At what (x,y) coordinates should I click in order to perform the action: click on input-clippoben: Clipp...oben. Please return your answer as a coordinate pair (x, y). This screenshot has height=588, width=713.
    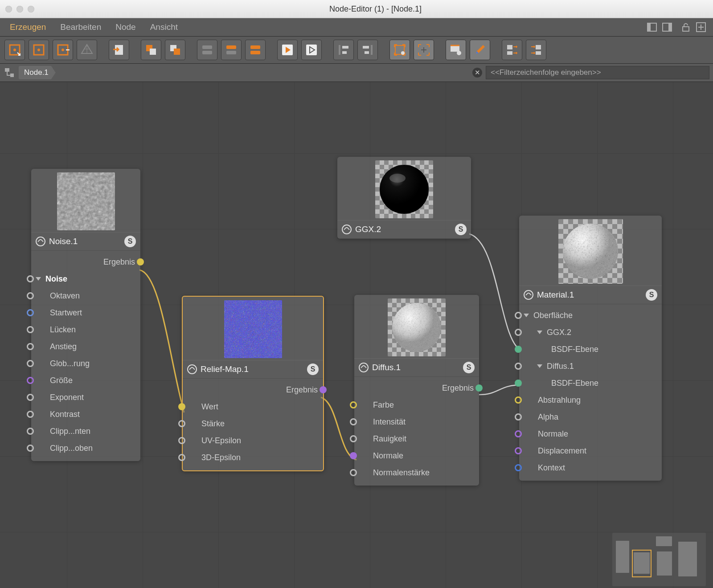
    Looking at the image, I should click on (86, 448).